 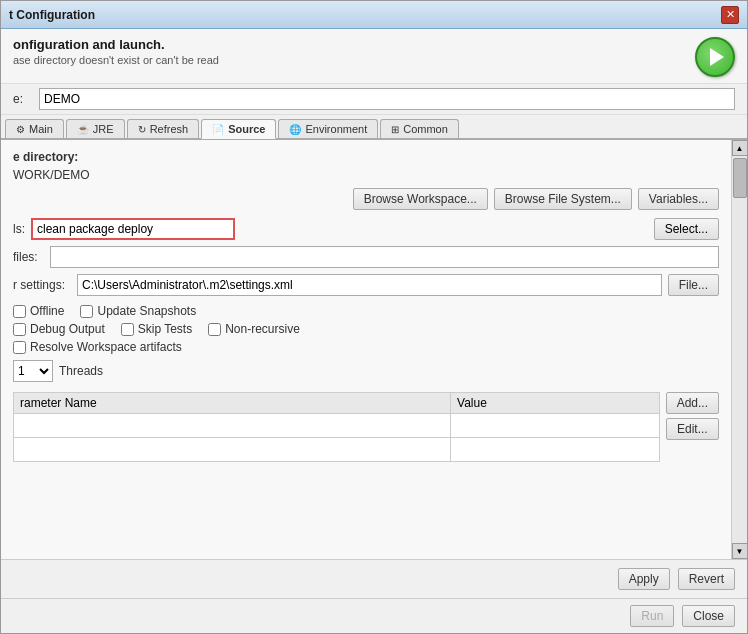 I want to click on table-area: rameter Name Value, so click(x=366, y=430).